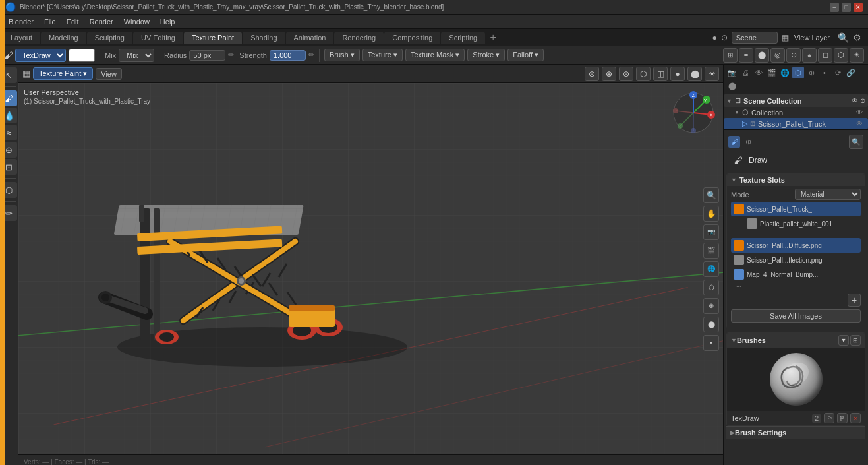  What do you see at coordinates (486, 55) in the screenshot?
I see `stroke-dropdown: Stroke ▾` at bounding box center [486, 55].